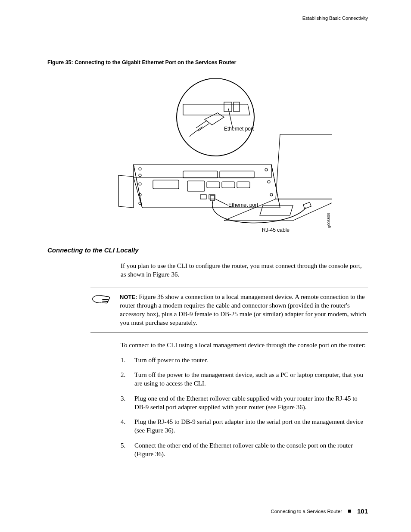  I want to click on running-head: Establishing Basic Connectivity, so click(208, 18).